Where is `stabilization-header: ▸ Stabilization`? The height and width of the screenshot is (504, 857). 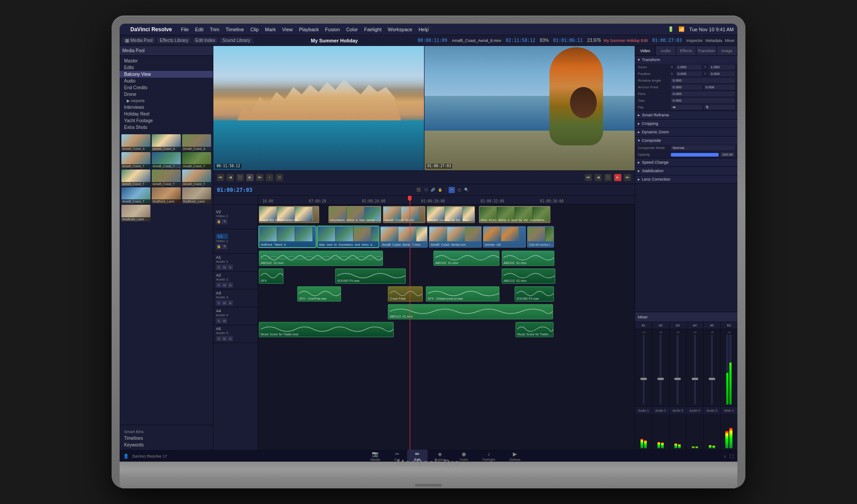 stabilization-header: ▸ Stabilization is located at coordinates (686, 171).